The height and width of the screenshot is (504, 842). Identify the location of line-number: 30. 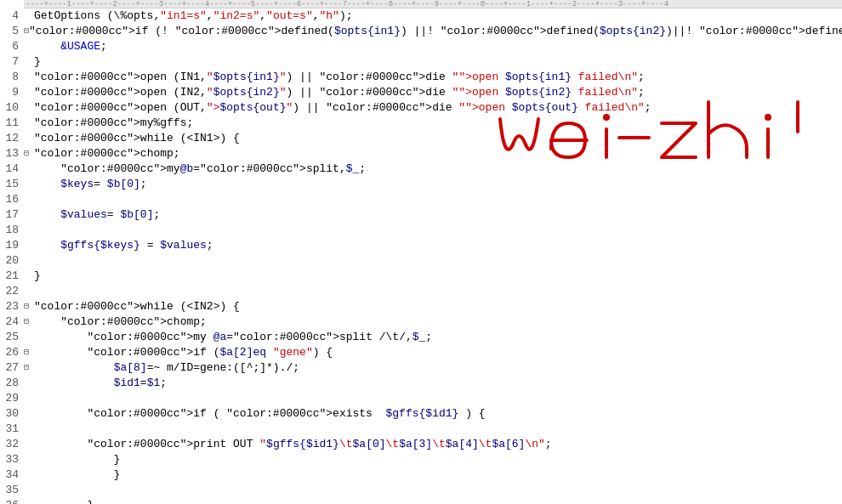
(12, 414).